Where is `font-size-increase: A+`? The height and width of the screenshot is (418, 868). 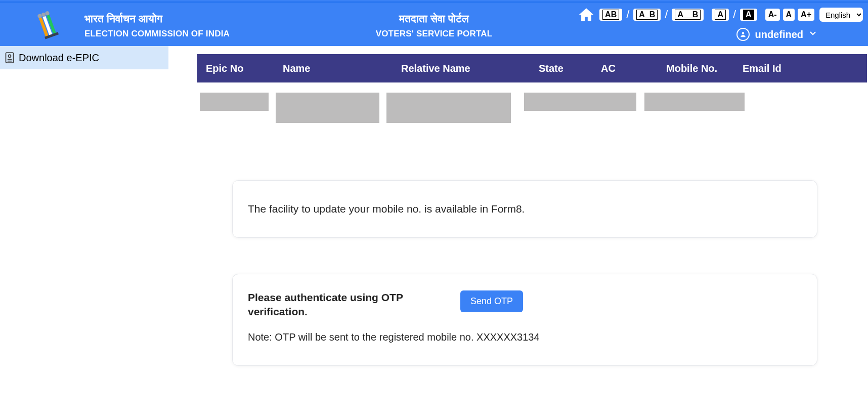 font-size-increase: A+ is located at coordinates (806, 15).